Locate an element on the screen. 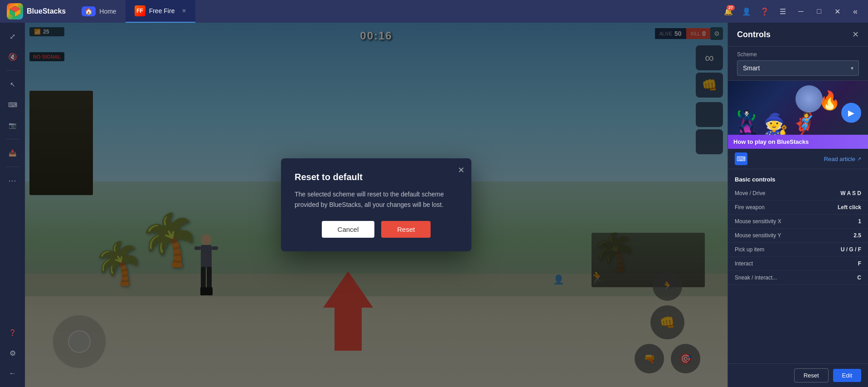  profile-button: 👤 is located at coordinates (747, 11).